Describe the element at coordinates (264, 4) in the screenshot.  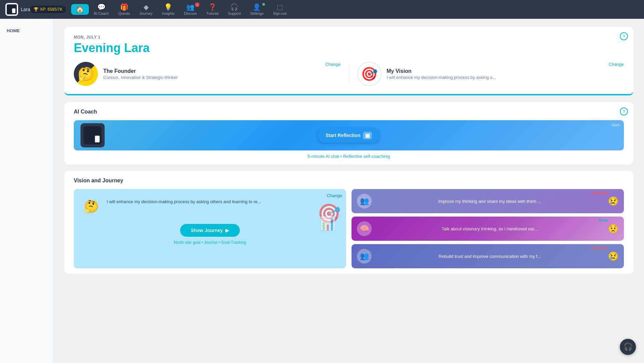
I see `settings-dot` at that location.